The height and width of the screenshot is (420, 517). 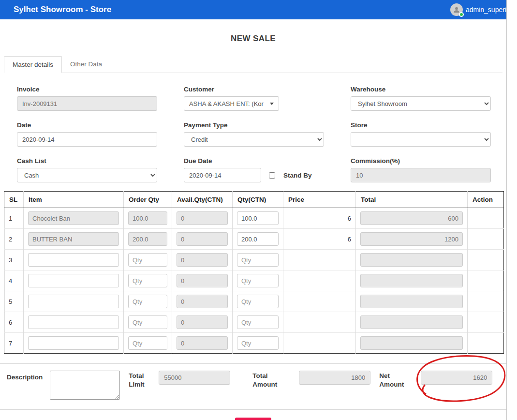 What do you see at coordinates (457, 377) in the screenshot?
I see `net-amount-input` at bounding box center [457, 377].